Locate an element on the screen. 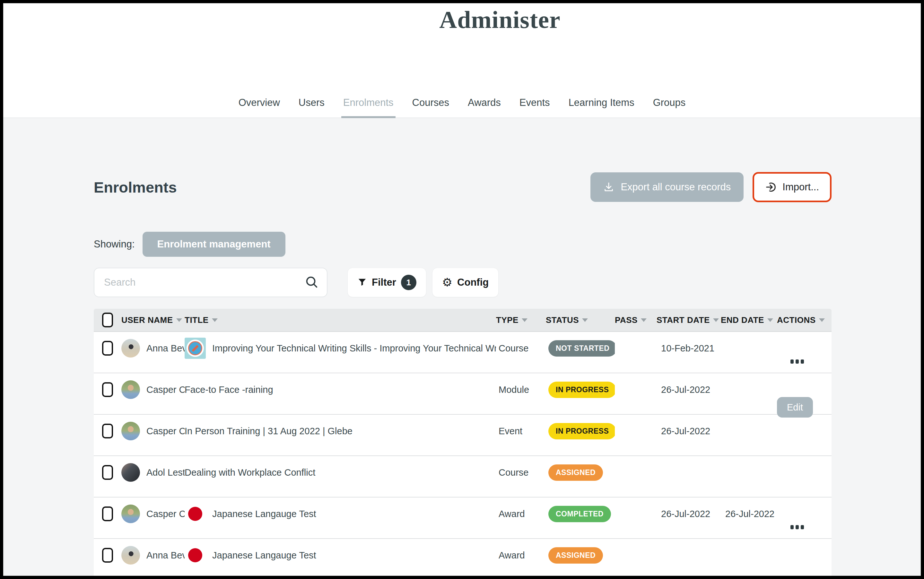 The height and width of the screenshot is (579, 924). edit-button: Edit is located at coordinates (795, 407).